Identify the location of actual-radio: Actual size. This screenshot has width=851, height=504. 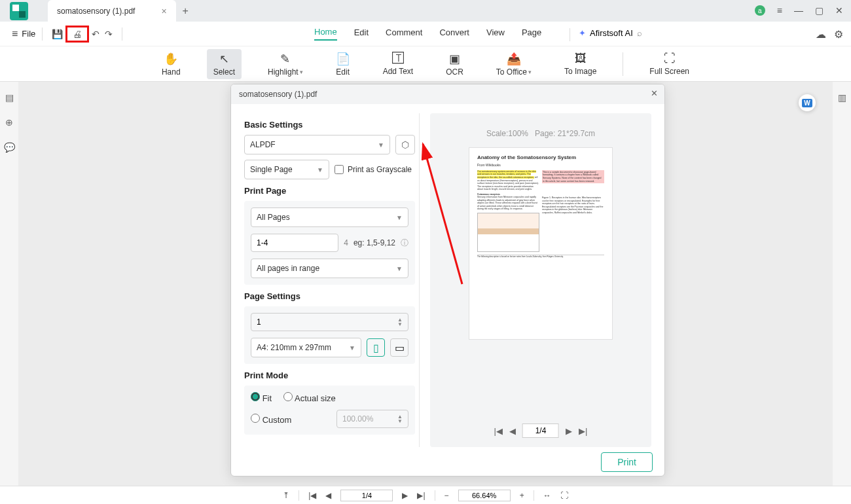
(310, 398).